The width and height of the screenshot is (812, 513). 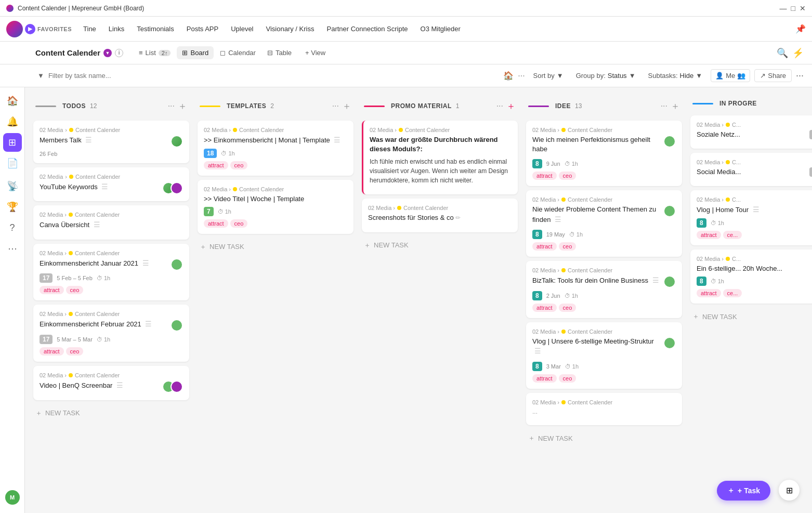 I want to click on card-6-stellige: 02 Media › C... Ein 6-stellige... 20h Wo…, so click(x=751, y=277).